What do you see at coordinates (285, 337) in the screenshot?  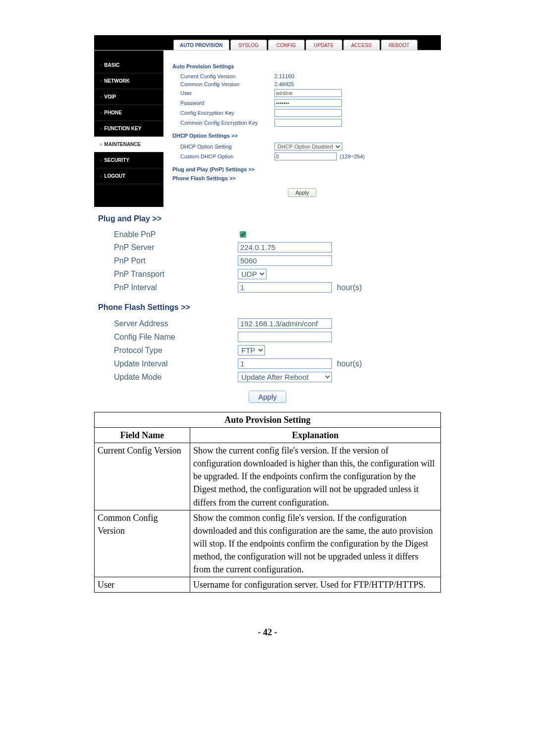 I see `config-file-name-input` at bounding box center [285, 337].